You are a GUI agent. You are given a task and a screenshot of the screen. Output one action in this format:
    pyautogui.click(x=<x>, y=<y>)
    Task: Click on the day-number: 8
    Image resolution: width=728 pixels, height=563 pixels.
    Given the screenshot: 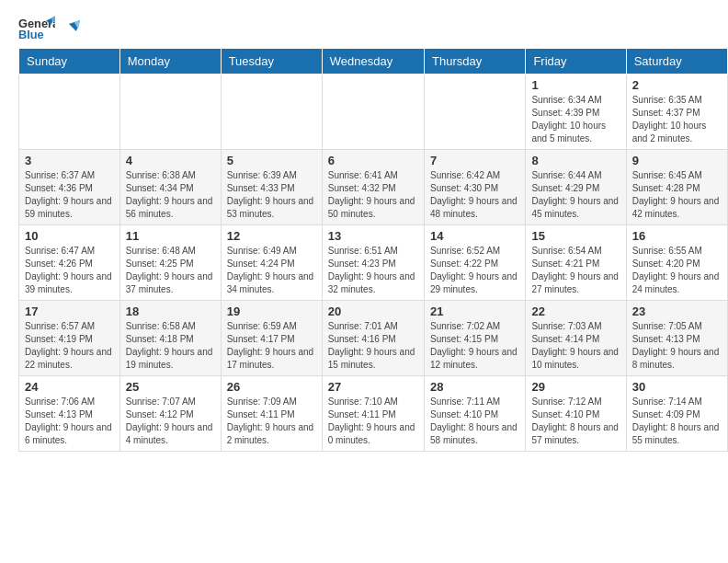 What is the action you would take?
    pyautogui.click(x=575, y=160)
    